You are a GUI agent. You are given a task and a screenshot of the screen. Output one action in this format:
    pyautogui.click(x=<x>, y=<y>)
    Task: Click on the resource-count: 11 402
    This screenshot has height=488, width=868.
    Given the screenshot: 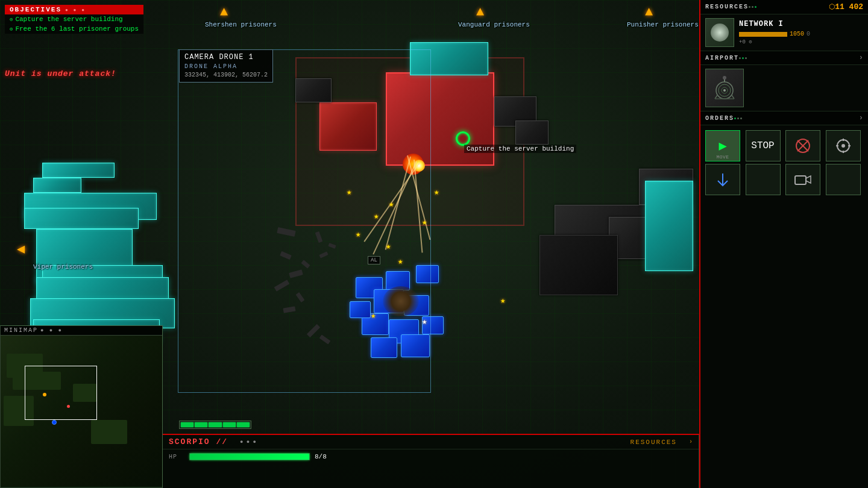 What is the action you would take?
    pyautogui.click(x=849, y=7)
    